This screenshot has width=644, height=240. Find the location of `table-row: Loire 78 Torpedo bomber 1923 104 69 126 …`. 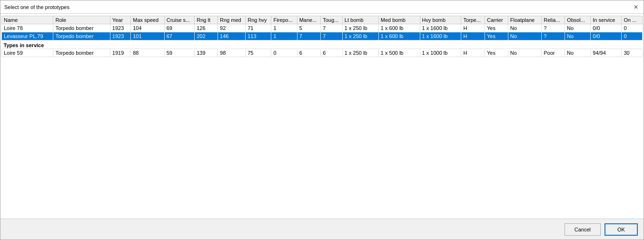

table-row: Loire 78 Torpedo bomber 1923 104 69 126 … is located at coordinates (322, 29).